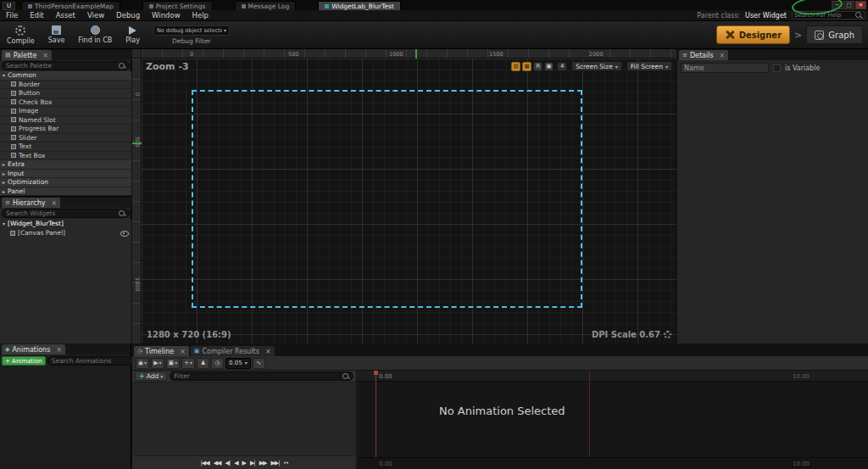  I want to click on playback-range-end-line, so click(590, 420).